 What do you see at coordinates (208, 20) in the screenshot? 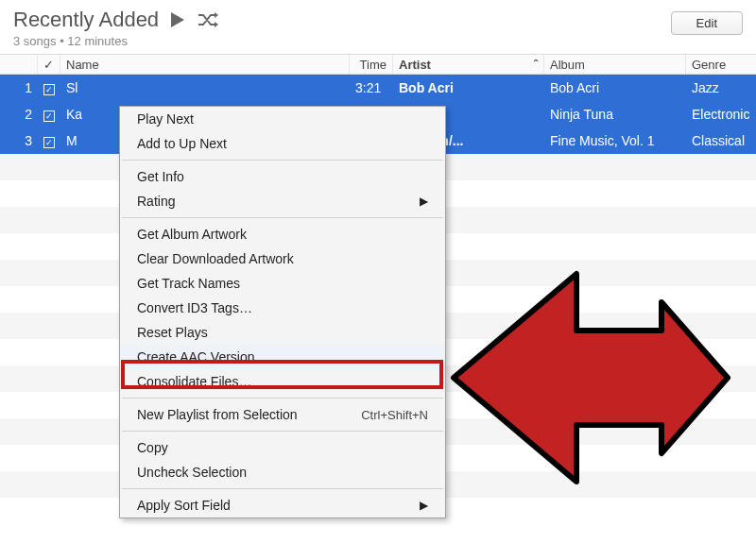
I see `shuffle-icon` at bounding box center [208, 20].